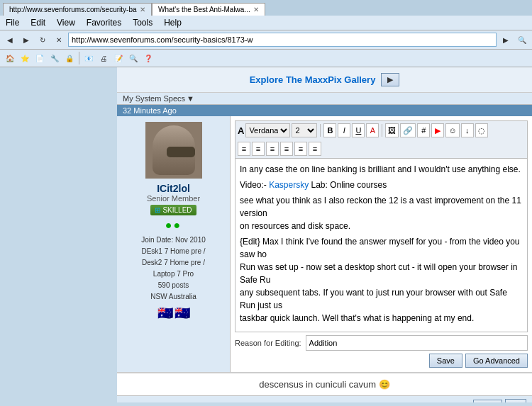 This screenshot has width=532, height=406. Describe the element at coordinates (190, 98) in the screenshot. I see `chevron-down-icon: ▼` at that location.